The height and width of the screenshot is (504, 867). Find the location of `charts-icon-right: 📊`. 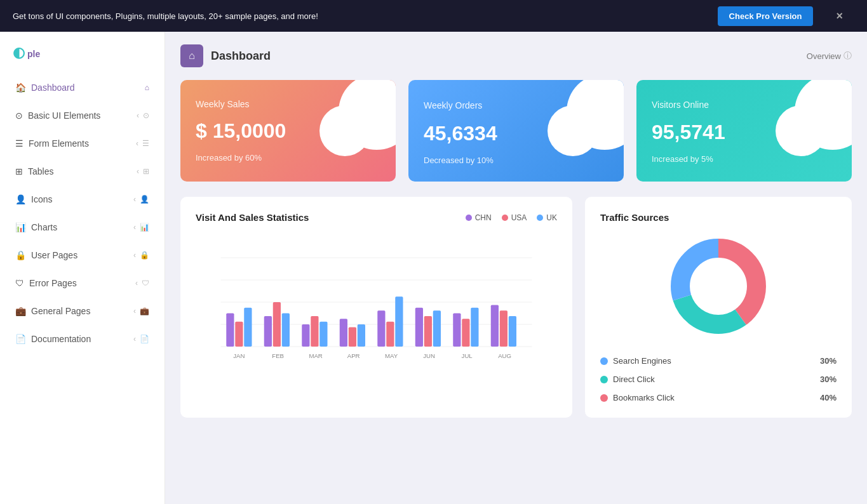

charts-icon-right: 📊 is located at coordinates (145, 227).